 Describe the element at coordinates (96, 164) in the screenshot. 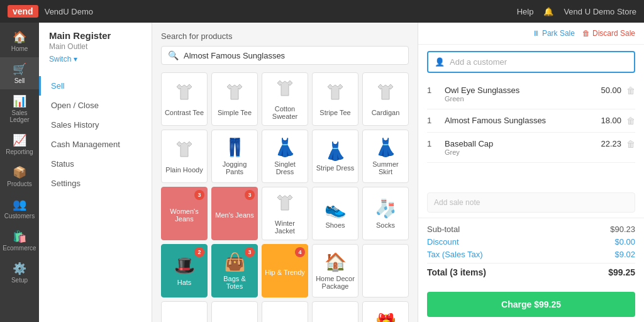

I see `sidebar-item-status: Status` at that location.